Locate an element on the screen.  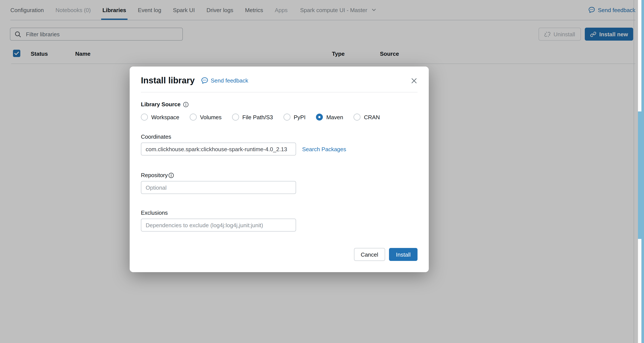
repository-input is located at coordinates (218, 187).